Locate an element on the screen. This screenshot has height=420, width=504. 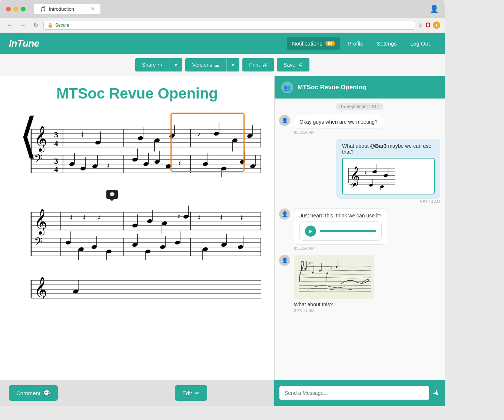
message-2: What about @Bar3 maybe we can use that? is located at coordinates (359, 171).